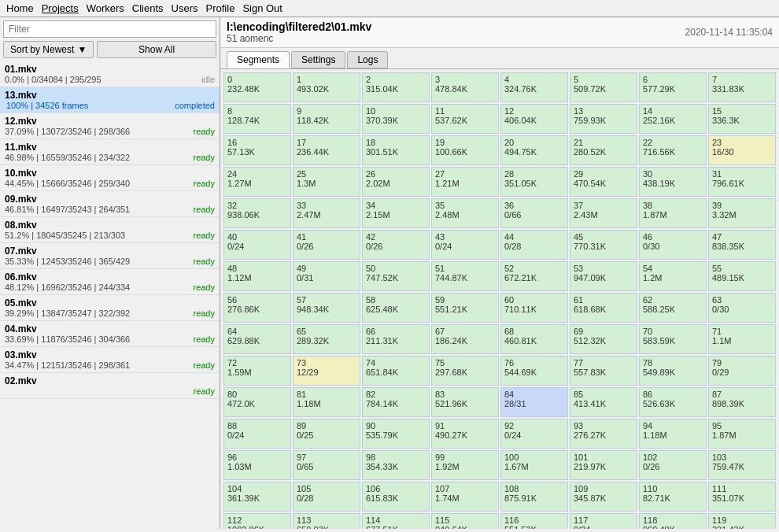 The image size is (779, 532). What do you see at coordinates (327, 465) in the screenshot?
I see `segment-cell: 970/65` at bounding box center [327, 465].